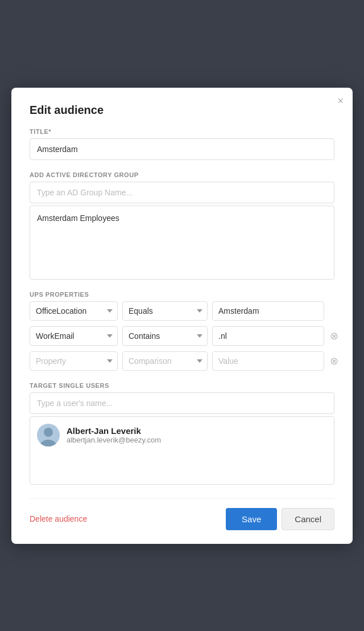 The width and height of the screenshot is (364, 631). Describe the element at coordinates (182, 450) in the screenshot. I see `user-list-box: Albert-Jan Leverik albertjan.leverik@bee…` at that location.